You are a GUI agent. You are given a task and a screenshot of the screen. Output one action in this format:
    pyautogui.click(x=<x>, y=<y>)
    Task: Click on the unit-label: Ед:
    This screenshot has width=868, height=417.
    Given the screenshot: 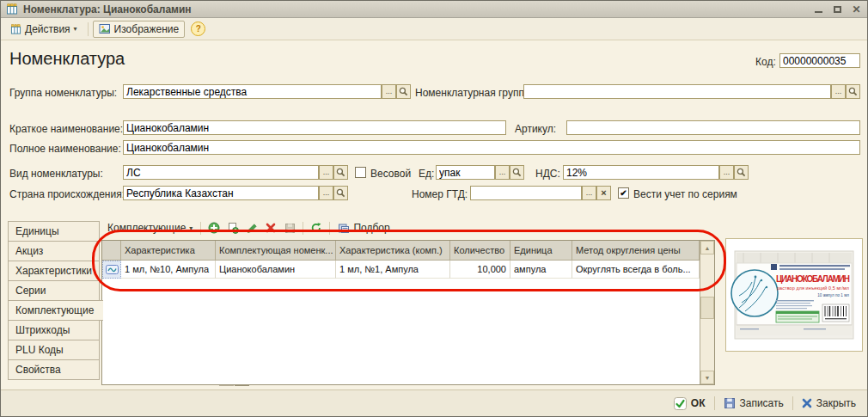 What is the action you would take?
    pyautogui.click(x=426, y=174)
    